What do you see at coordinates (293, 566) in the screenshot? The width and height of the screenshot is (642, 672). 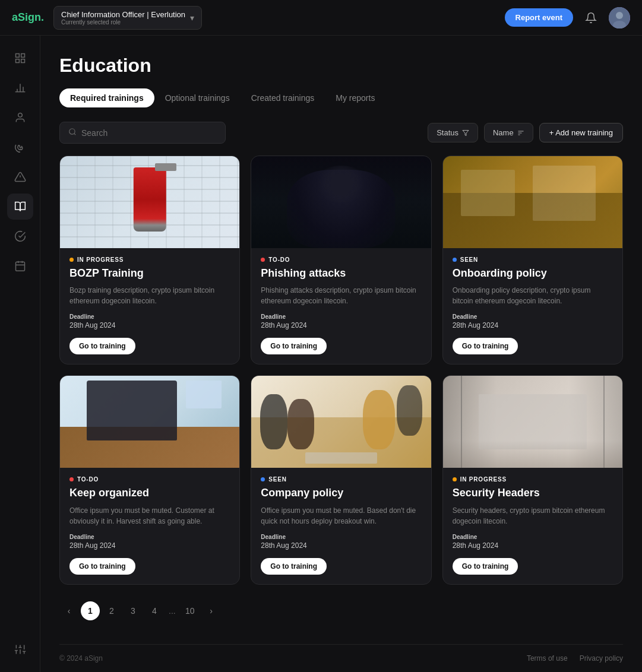 I see `go-to-training-button-company: Go to training` at bounding box center [293, 566].